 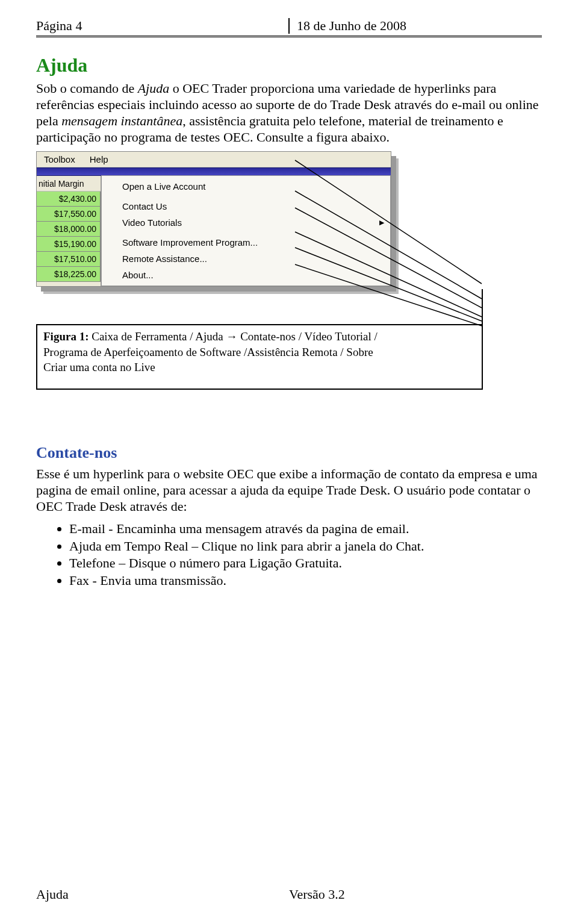 What do you see at coordinates (289, 490) in the screenshot?
I see `contate-body: Esse é um hyperlink para o website OEC q…` at bounding box center [289, 490].